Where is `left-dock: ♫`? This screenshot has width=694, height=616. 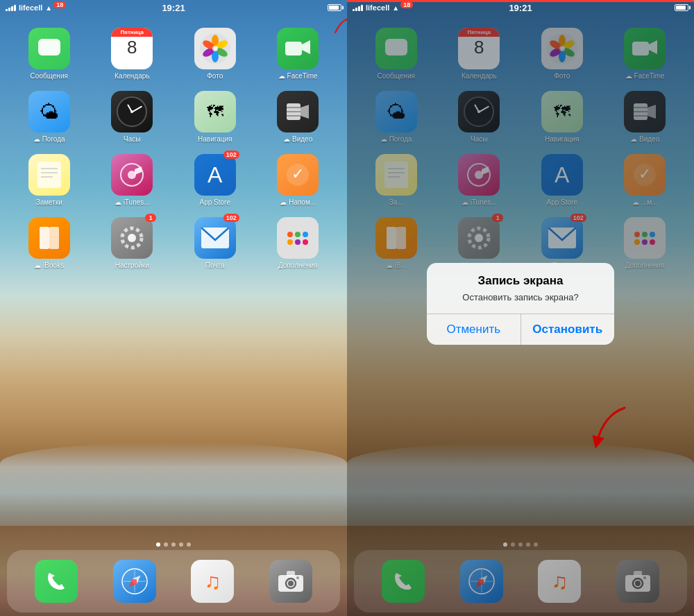 left-dock: ♫ is located at coordinates (174, 581).